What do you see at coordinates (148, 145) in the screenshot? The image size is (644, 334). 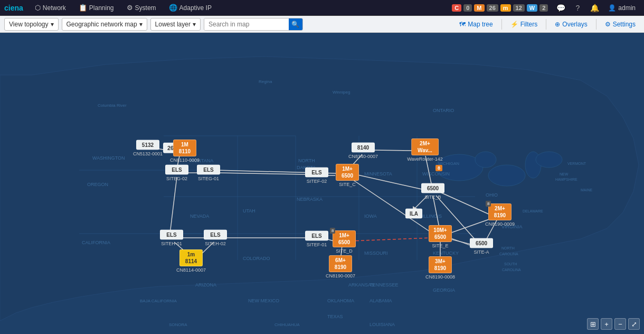 I see `node-5132-box: 5132` at bounding box center [148, 145].